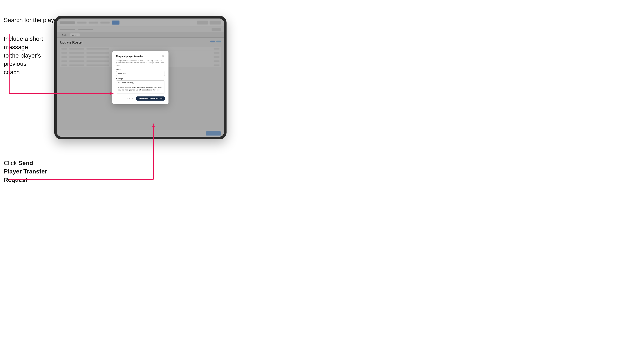 The image size is (644, 346). Describe the element at coordinates (130, 56) in the screenshot. I see `modal-title: Request player transfer` at that location.